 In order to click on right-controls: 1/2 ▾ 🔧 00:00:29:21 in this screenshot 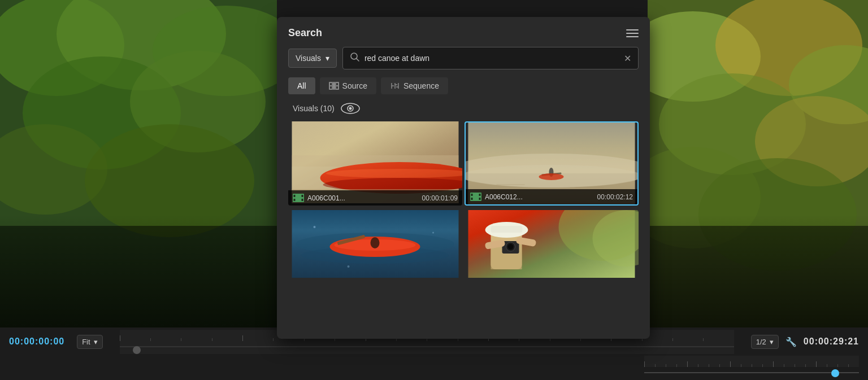, I will do `click(805, 342)`.